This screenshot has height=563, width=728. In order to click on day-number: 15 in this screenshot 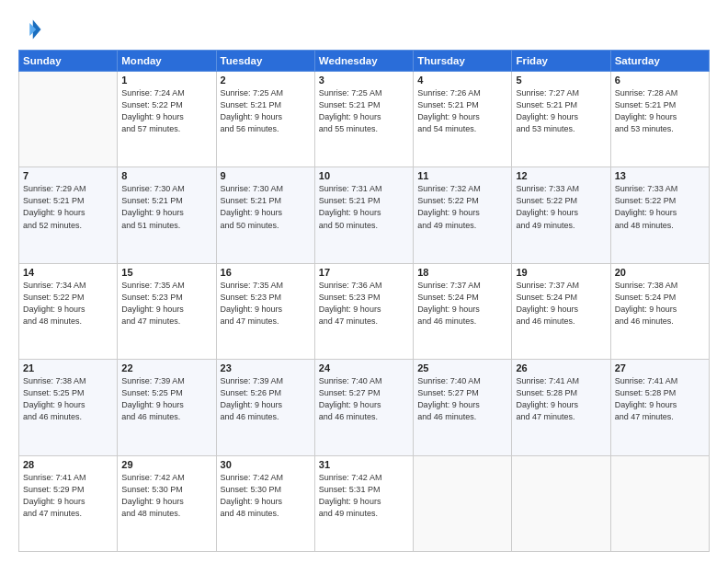, I will do `click(166, 272)`.